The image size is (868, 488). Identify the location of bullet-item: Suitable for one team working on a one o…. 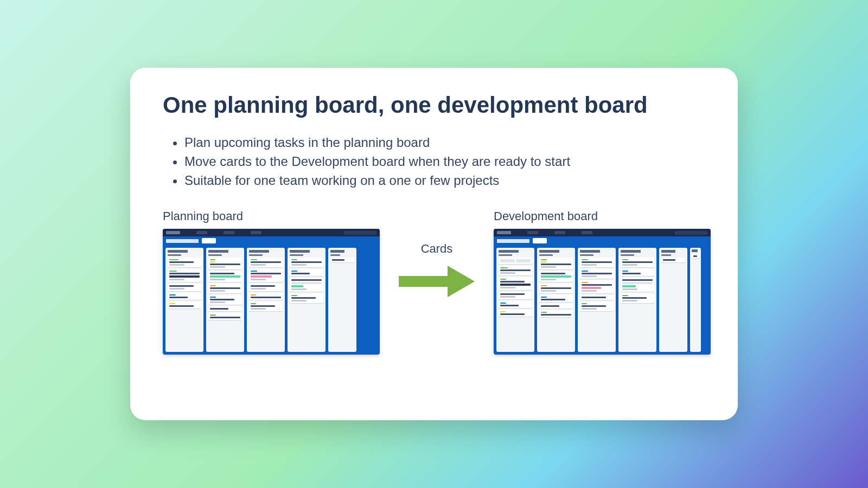
(445, 181).